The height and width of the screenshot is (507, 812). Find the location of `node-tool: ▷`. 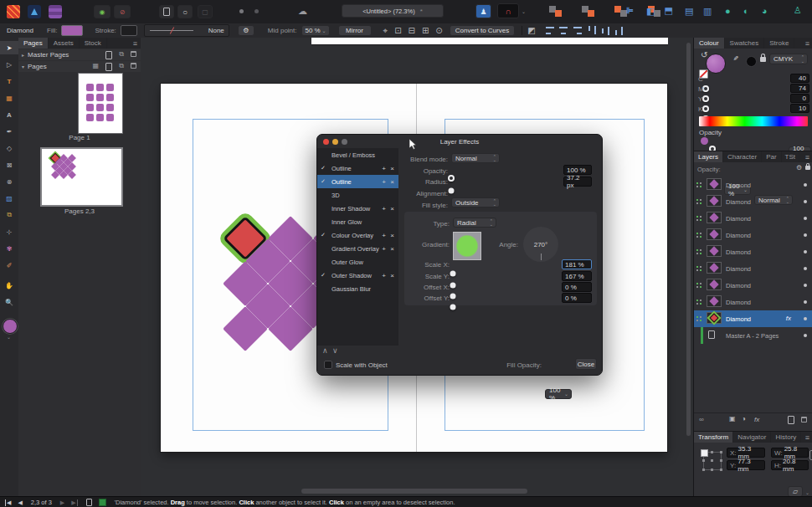

node-tool: ▷ is located at coordinates (9, 64).